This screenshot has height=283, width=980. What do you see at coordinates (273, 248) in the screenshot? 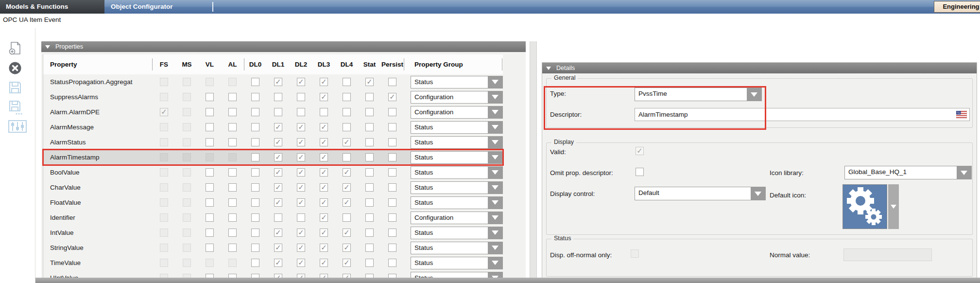
I see `table-row: StringValue Status` at bounding box center [273, 248].